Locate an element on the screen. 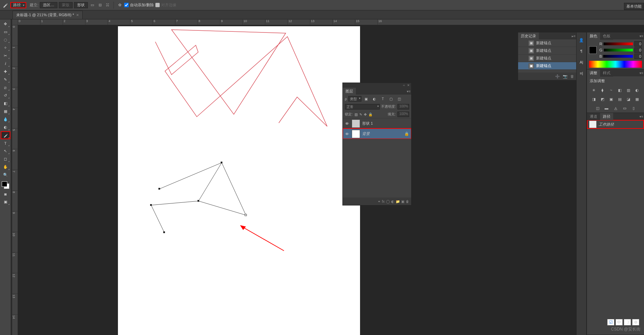  current-tool-icon is located at coordinates (5, 5).